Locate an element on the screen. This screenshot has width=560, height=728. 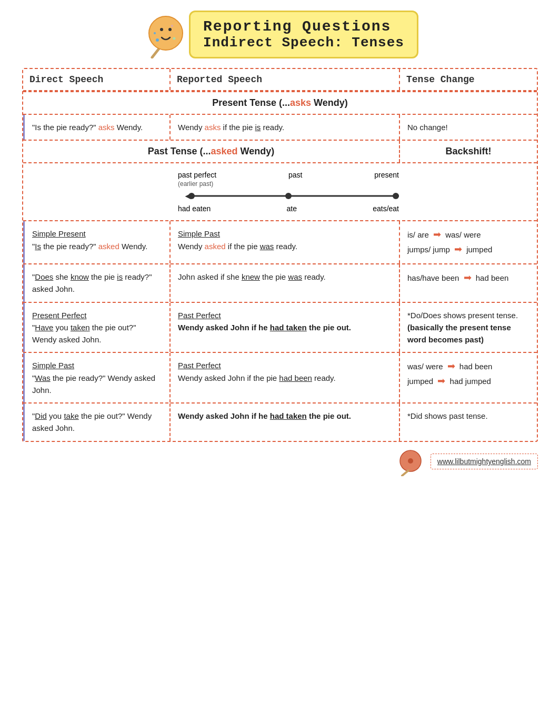
row1-reported: Simple Past Wendy asked if the pie was r… is located at coordinates (285, 242).